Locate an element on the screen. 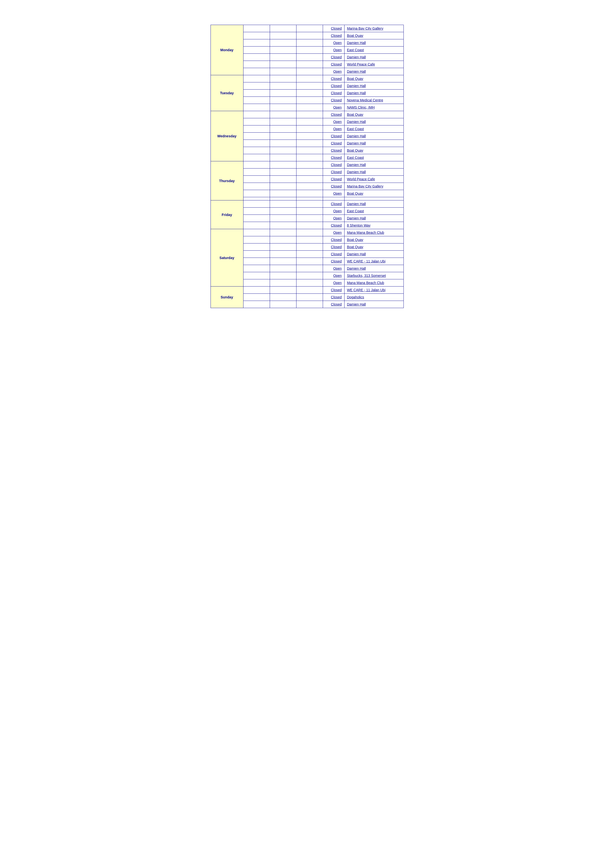 This screenshot has width=614, height=868. location-cell: Boat Quay is located at coordinates (374, 79).